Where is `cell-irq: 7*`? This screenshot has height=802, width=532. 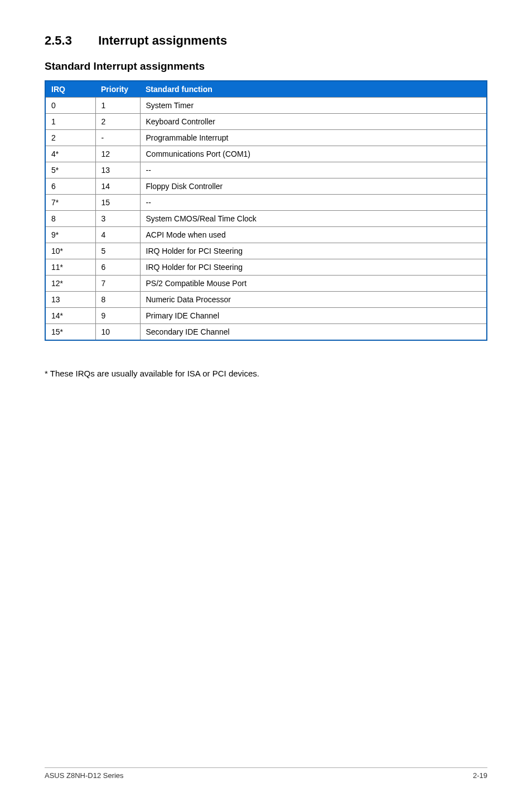
cell-irq: 7* is located at coordinates (70, 203).